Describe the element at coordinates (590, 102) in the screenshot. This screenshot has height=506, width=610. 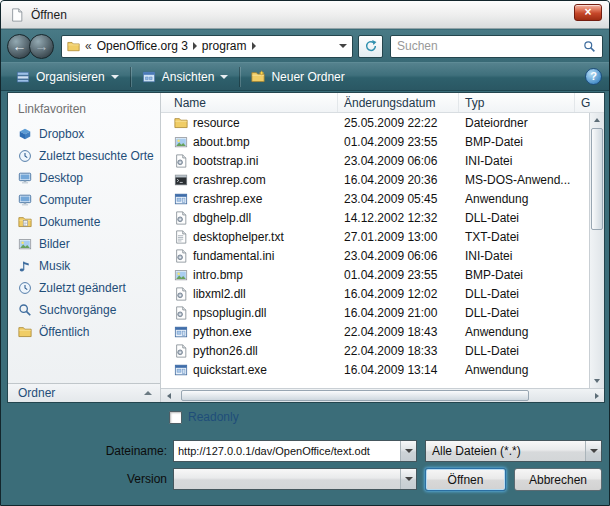
I see `column-header-size: G` at that location.